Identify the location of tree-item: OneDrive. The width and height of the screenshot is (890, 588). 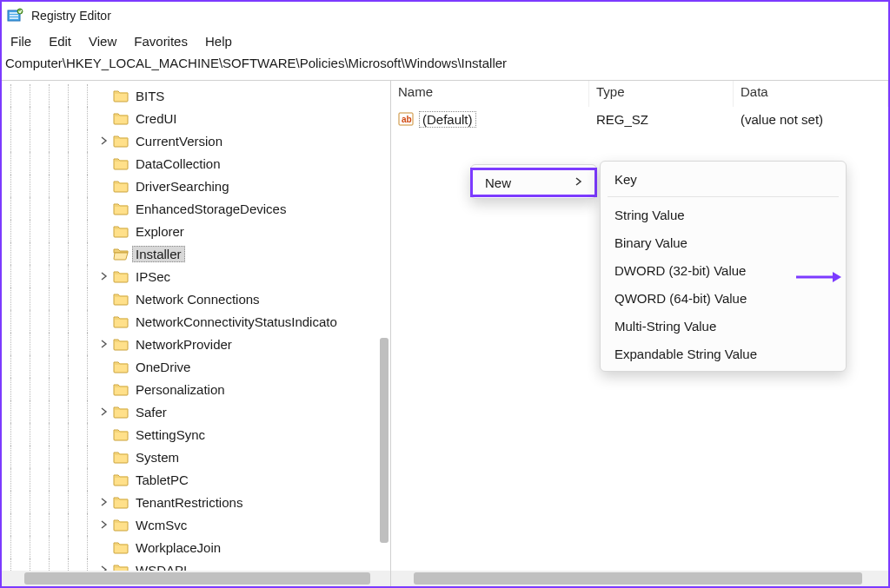
(196, 367).